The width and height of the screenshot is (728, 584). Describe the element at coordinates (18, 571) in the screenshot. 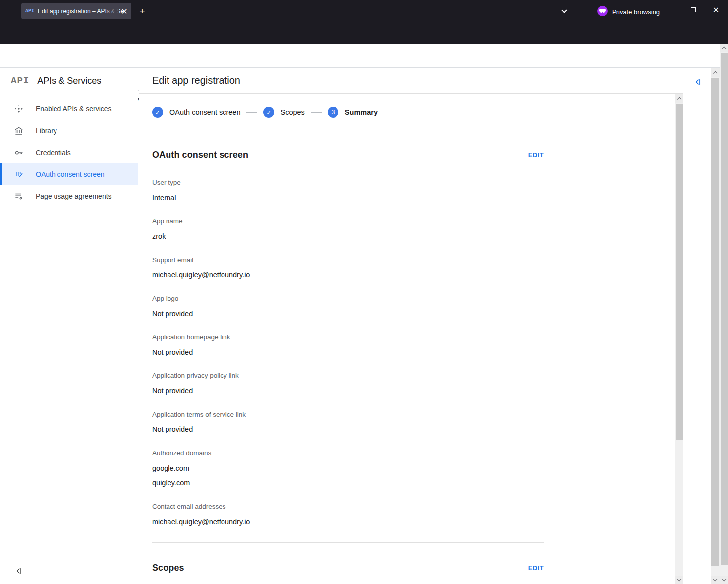

I see `sidebar-collapse-icon` at that location.